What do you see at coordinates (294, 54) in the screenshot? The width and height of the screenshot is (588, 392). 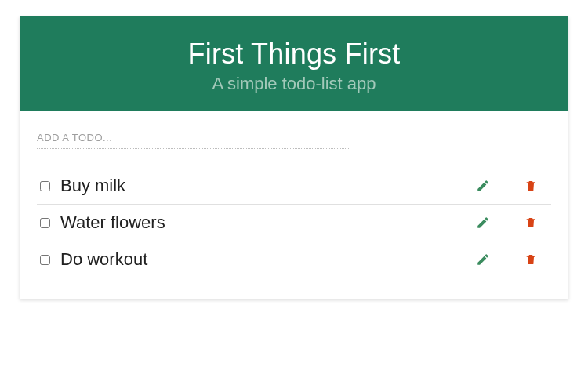 I see `app-title: First Things First` at bounding box center [294, 54].